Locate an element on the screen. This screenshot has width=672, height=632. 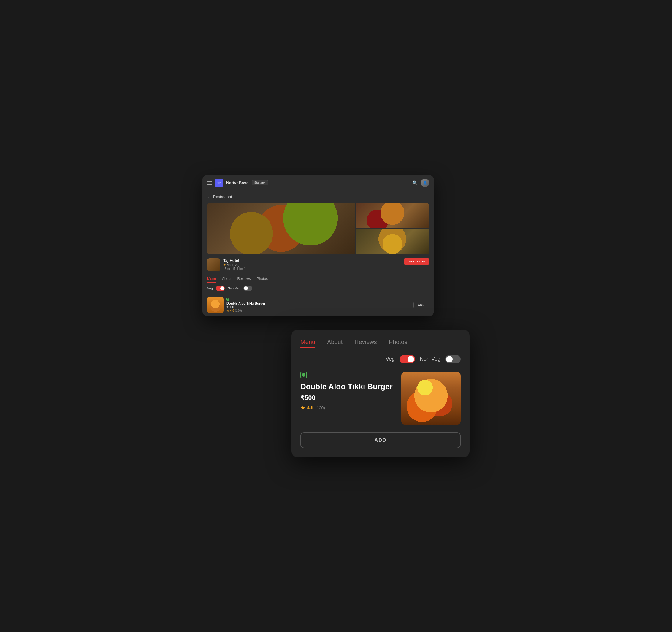
avatar: 👤 is located at coordinates (425, 183).